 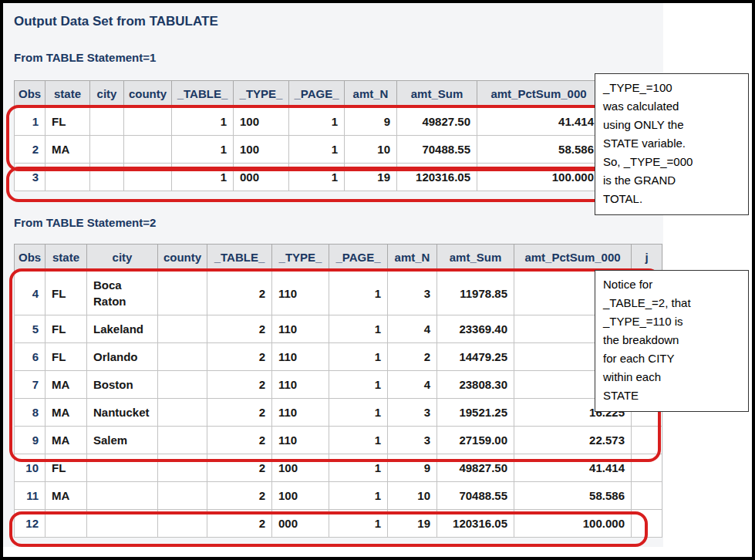 What do you see at coordinates (66, 258) in the screenshot?
I see `column-header: state` at bounding box center [66, 258].